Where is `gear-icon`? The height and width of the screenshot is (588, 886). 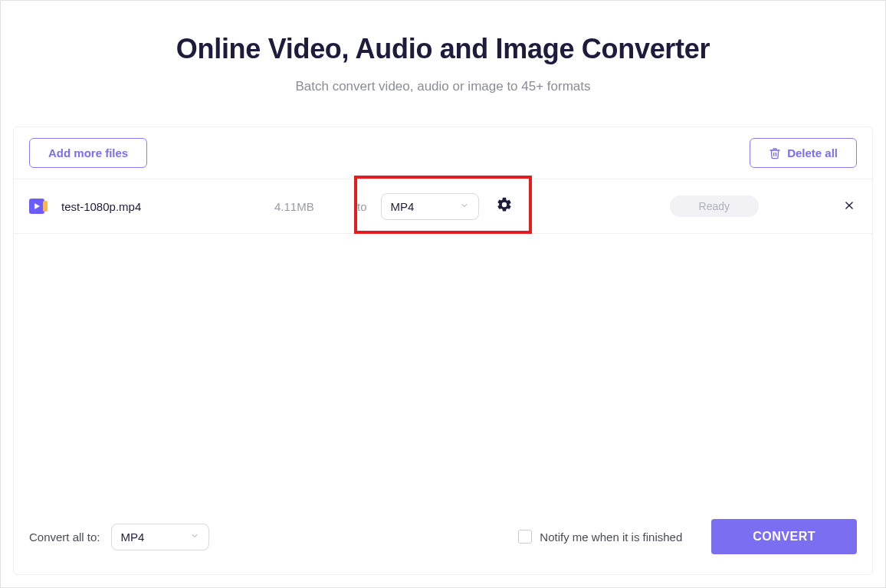
gear-icon is located at coordinates (504, 206).